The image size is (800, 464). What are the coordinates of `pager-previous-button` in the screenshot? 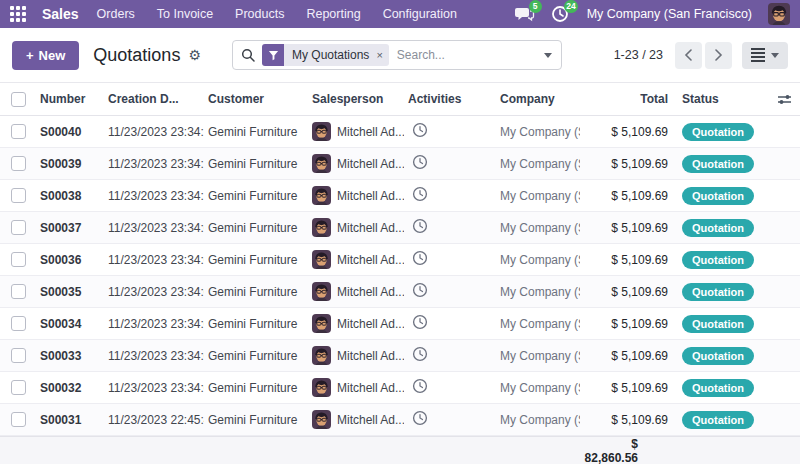 It's located at (688, 56).